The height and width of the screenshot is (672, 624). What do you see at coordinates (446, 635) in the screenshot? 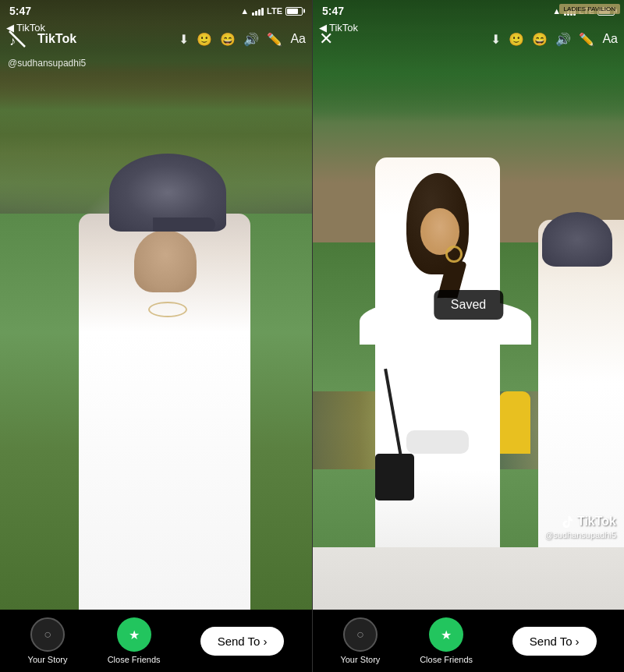
I see `star-icon-right: ★` at bounding box center [446, 635].